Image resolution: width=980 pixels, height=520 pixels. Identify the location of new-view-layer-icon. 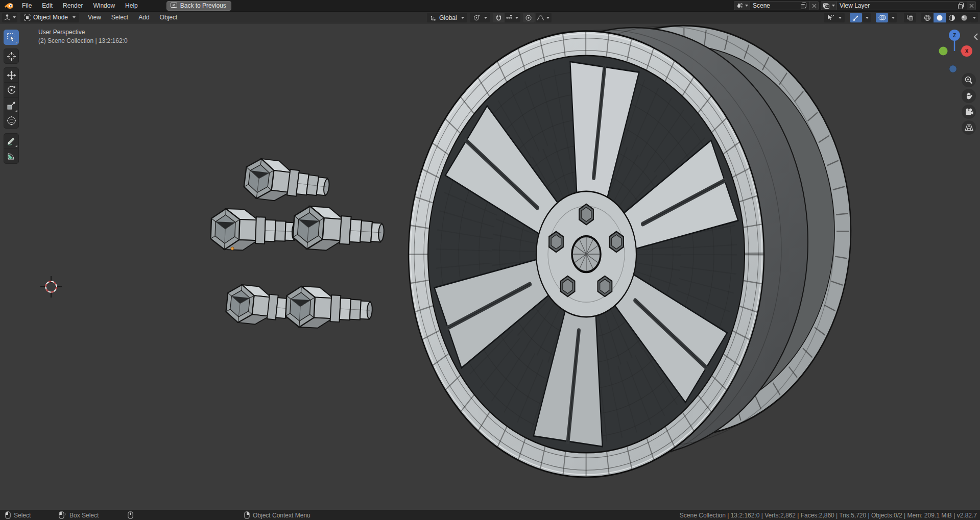
(961, 6).